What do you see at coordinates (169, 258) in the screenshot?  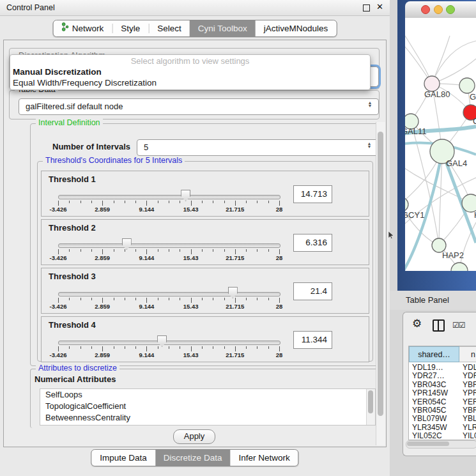 I see `slider-tick-labels: -3.4262.8599.14415.4321.71528` at bounding box center [169, 258].